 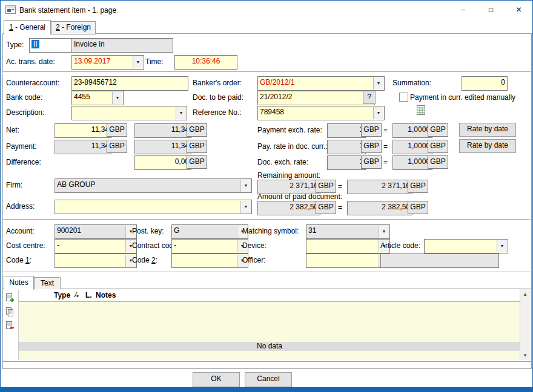 I want to click on tab-general: 1 - General, so click(x=27, y=27).